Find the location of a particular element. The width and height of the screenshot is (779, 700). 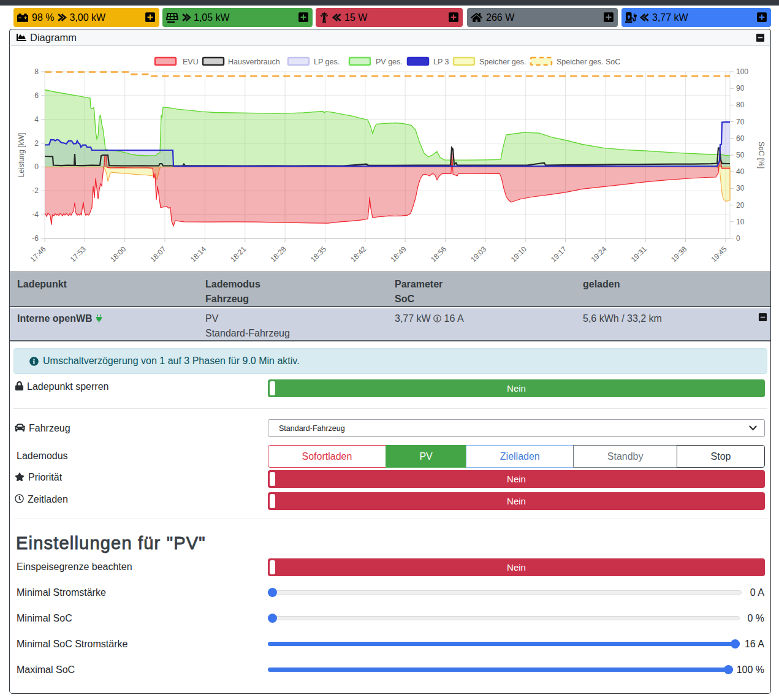

svg-text: -4 is located at coordinates (36, 215).